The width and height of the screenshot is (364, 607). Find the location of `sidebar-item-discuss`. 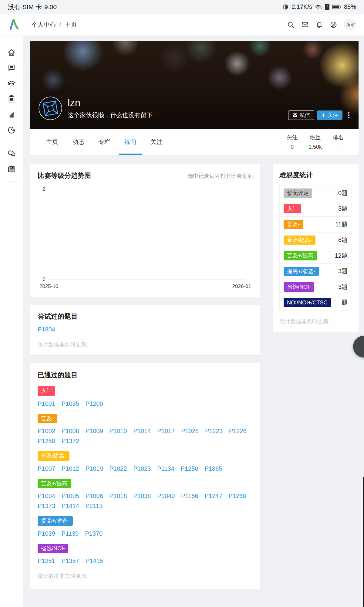

sidebar-item-discuss is located at coordinates (12, 154).